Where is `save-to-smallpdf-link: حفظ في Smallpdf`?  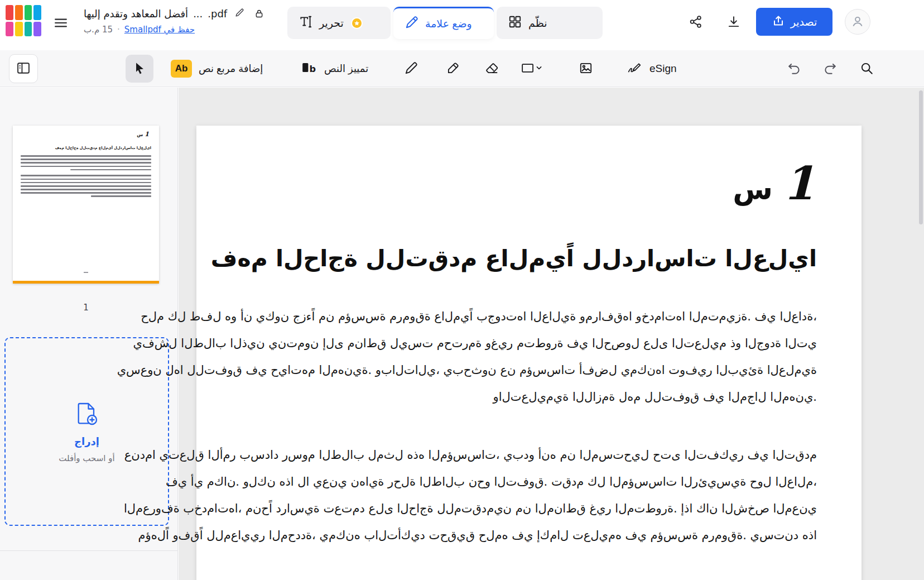
save-to-smallpdf-link: حفظ في Smallpdf is located at coordinates (160, 30).